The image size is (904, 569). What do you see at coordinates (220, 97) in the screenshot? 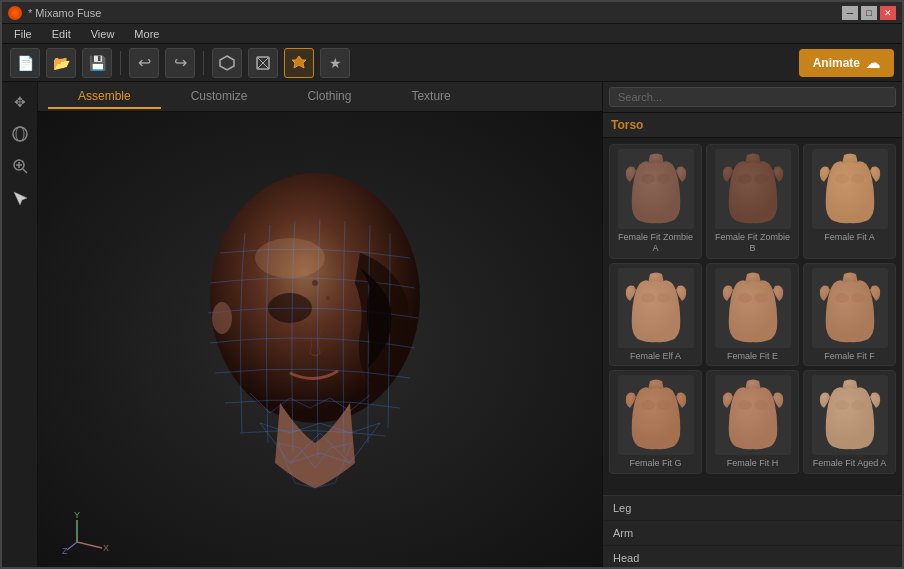
I see `tab-customize: Customize` at bounding box center [220, 97].